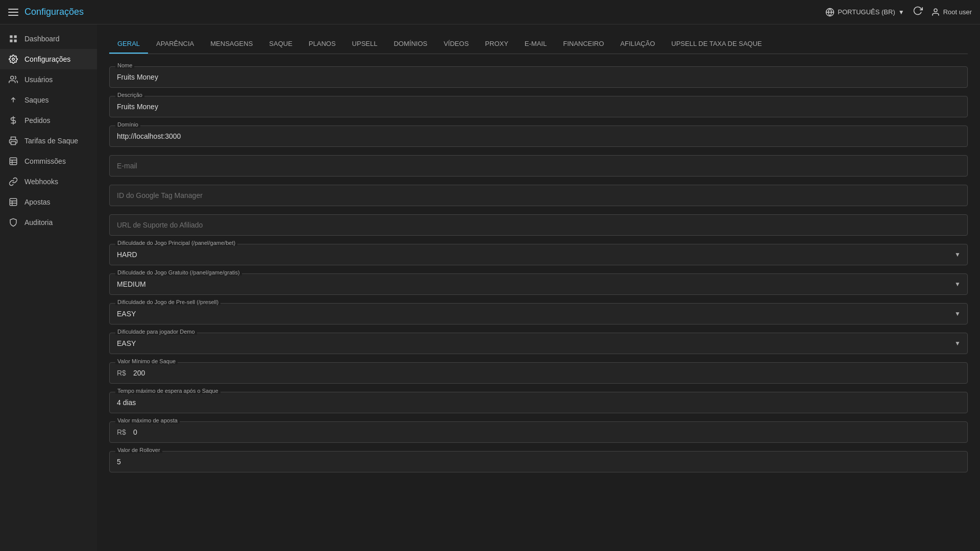 Image resolution: width=980 pixels, height=551 pixels. Describe the element at coordinates (48, 202) in the screenshot. I see `sidebar-item-apostas: Apostas` at that location.